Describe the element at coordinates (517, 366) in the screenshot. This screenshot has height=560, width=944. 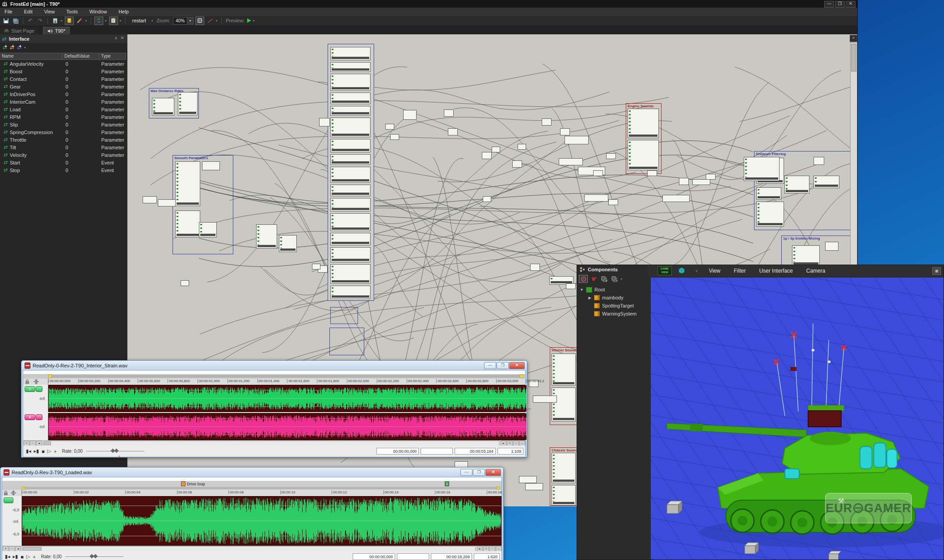
I see `audio1-close-button: ✕` at that location.